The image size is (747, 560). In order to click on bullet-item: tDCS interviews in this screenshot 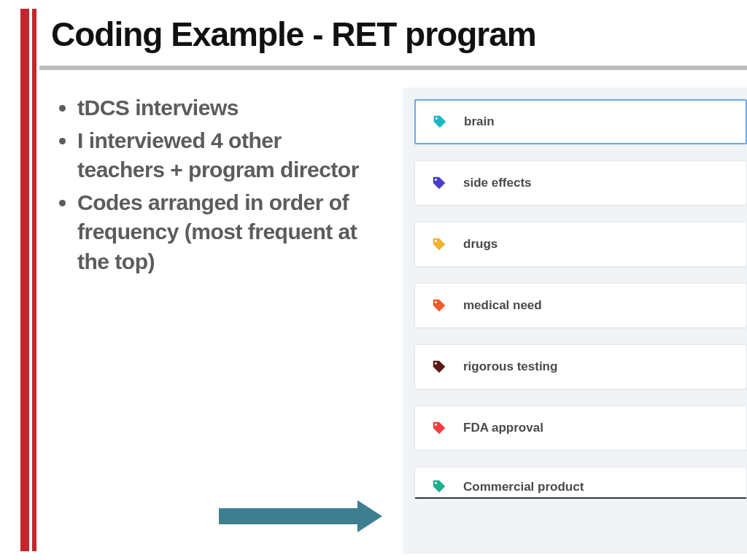, I will do `click(222, 108)`.